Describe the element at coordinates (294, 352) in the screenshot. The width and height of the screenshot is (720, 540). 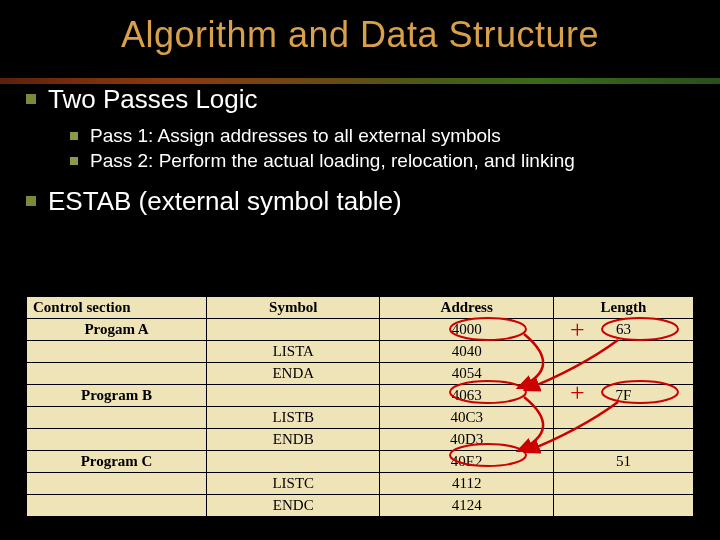
I see `cell-sym: LISTA` at that location.